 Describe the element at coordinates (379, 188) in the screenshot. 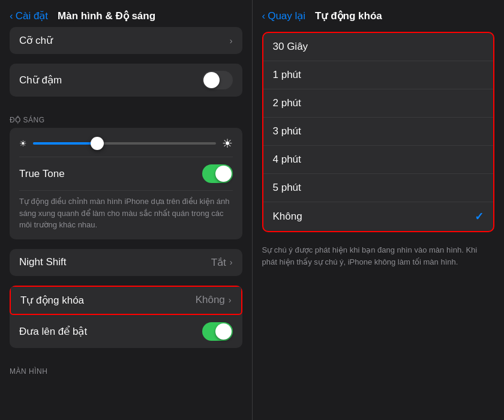

I see `autolock-item-5: 5 phút` at that location.